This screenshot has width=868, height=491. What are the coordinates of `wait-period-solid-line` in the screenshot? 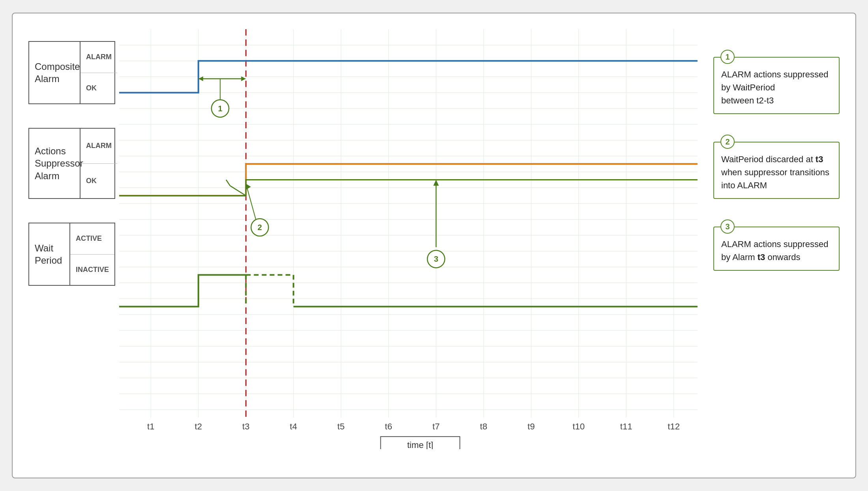 It's located at (182, 291).